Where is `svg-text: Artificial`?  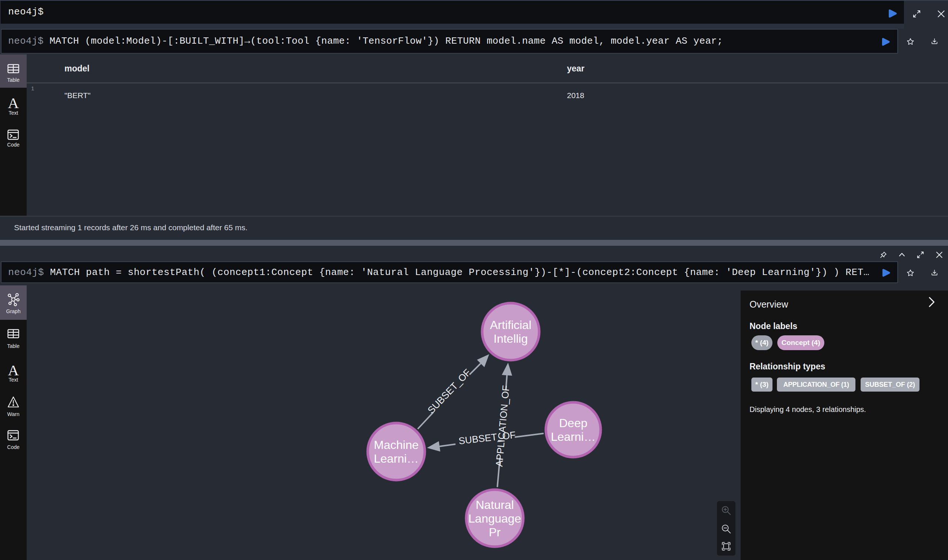 svg-text: Artificial is located at coordinates (511, 325).